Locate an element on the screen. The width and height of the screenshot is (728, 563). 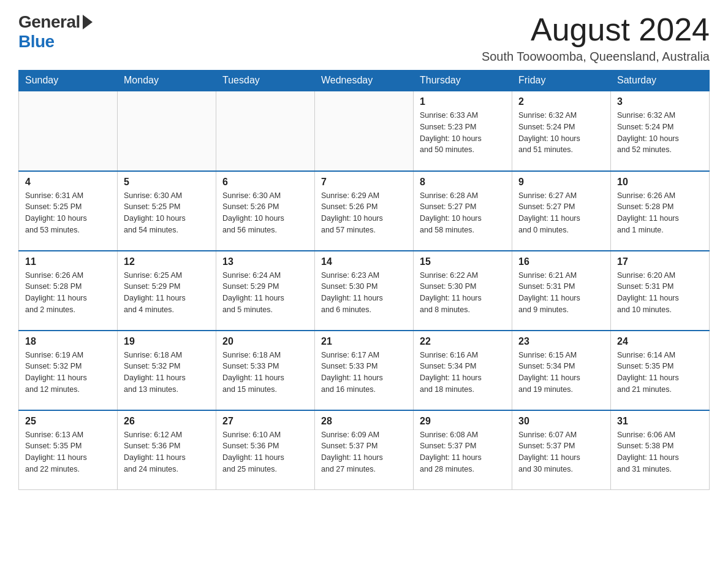
day-number: 29 is located at coordinates (463, 421).